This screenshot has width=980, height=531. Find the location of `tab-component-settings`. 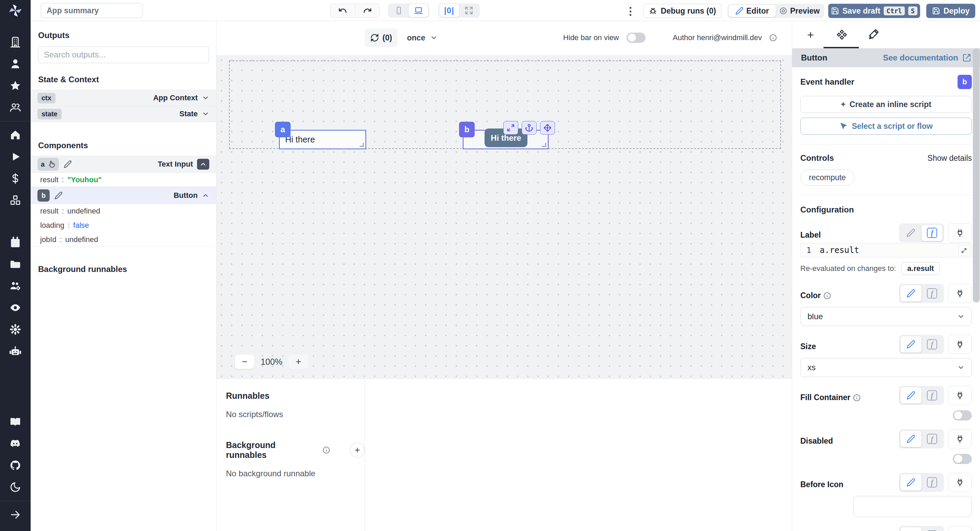

tab-component-settings is located at coordinates (842, 35).